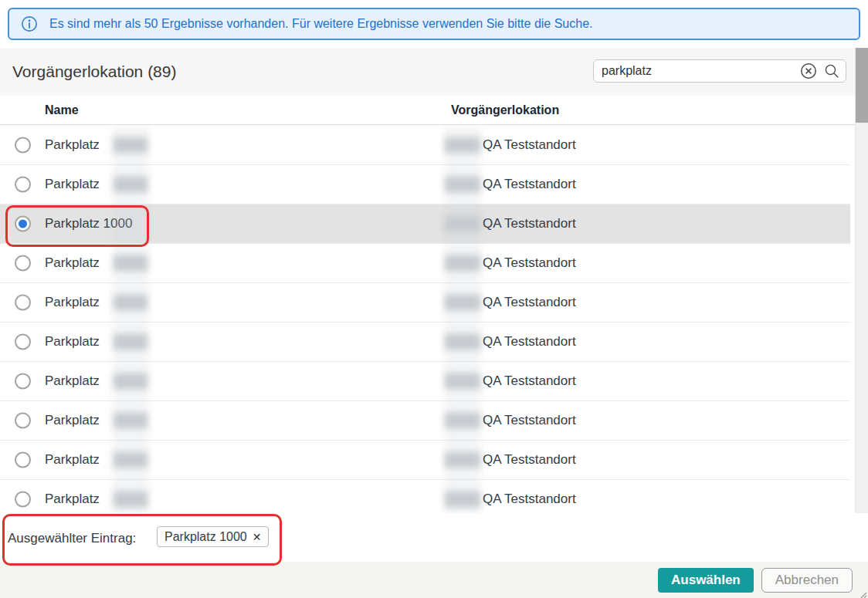 The height and width of the screenshot is (598, 868). I want to click on selected-entry-chip: Parkplatz 1000 ✕, so click(213, 537).